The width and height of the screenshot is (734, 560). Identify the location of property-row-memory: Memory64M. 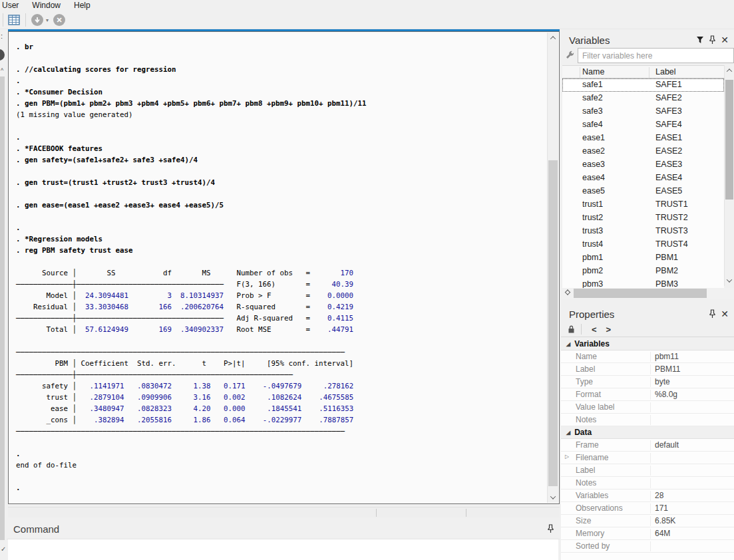
(647, 533).